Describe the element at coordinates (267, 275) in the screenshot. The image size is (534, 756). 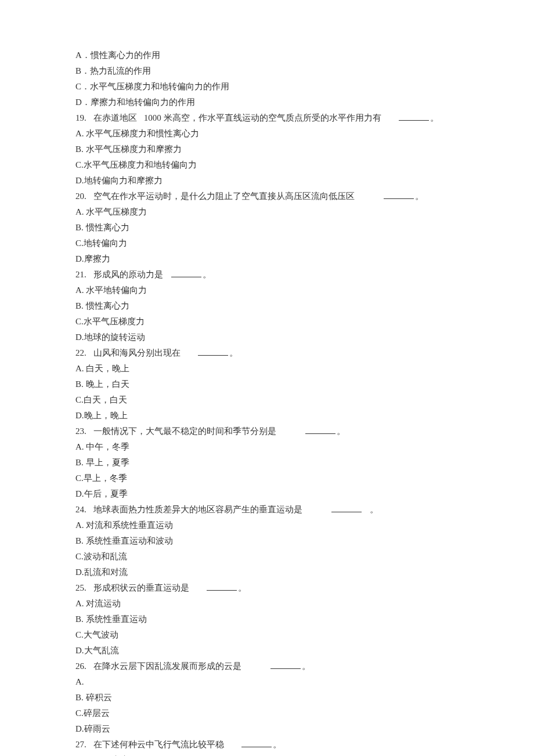
I see `q21-stem: 21.形成风的原动力是。` at that location.